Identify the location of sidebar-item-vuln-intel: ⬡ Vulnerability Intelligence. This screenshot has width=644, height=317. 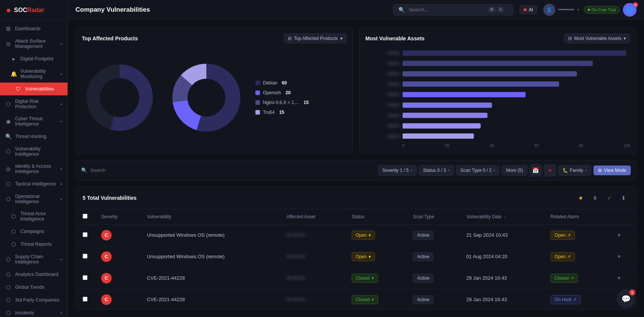
(34, 152).